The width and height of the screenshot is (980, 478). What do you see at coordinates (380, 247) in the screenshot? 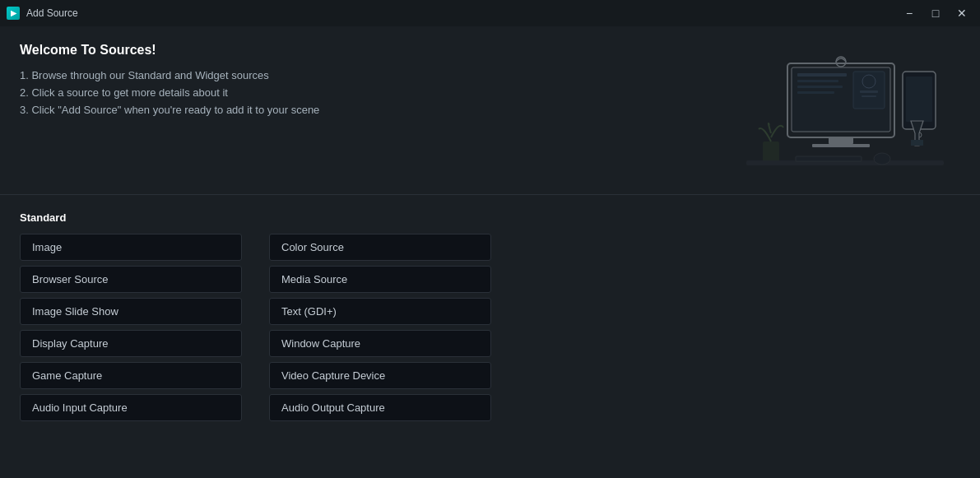
I see `source-color: Color Source` at bounding box center [380, 247].